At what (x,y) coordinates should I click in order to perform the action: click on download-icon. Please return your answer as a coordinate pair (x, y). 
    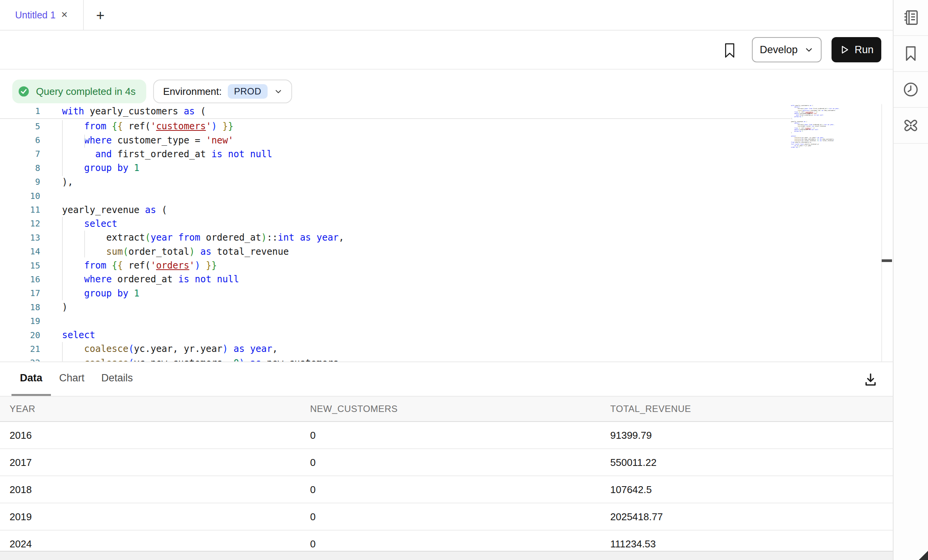
    Looking at the image, I should click on (871, 380).